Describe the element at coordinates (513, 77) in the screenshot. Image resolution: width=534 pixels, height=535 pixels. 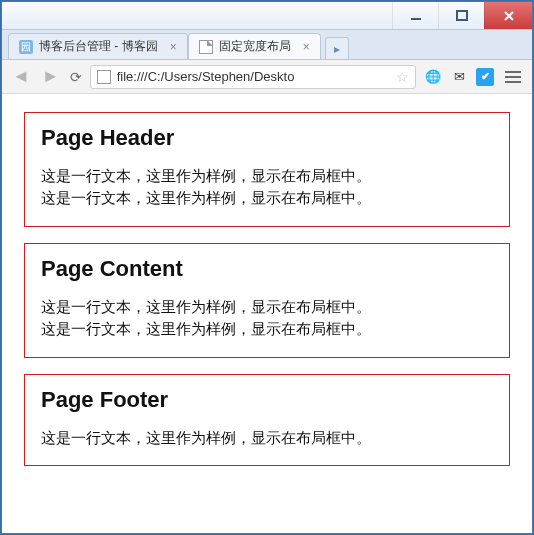
I see `browser-menu-button` at that location.